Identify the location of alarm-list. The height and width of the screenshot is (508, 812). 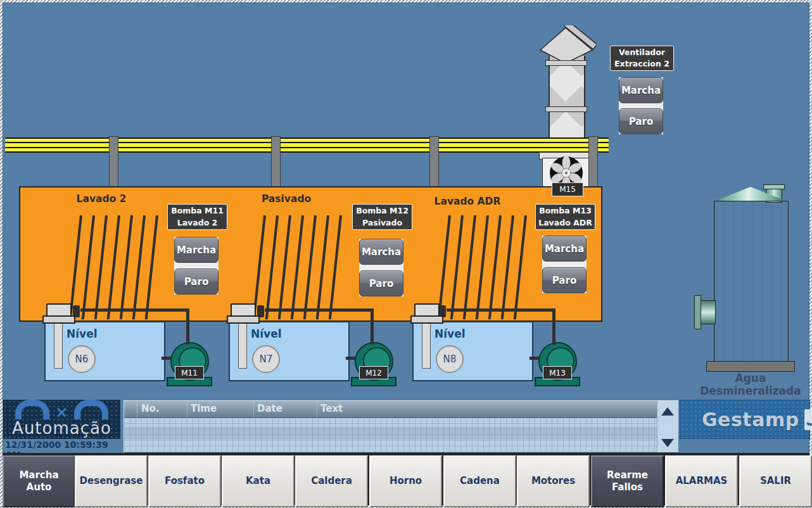
(390, 435).